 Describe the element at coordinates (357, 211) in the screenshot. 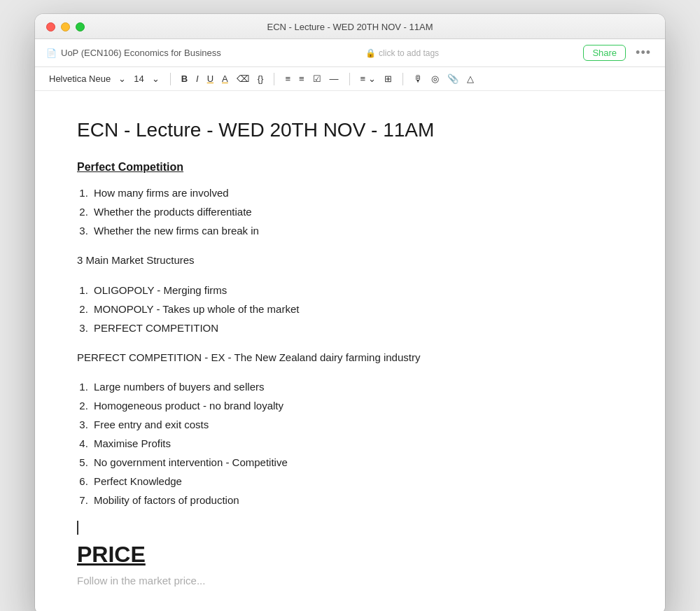

I see `list-item: Whether the products differentiate` at that location.